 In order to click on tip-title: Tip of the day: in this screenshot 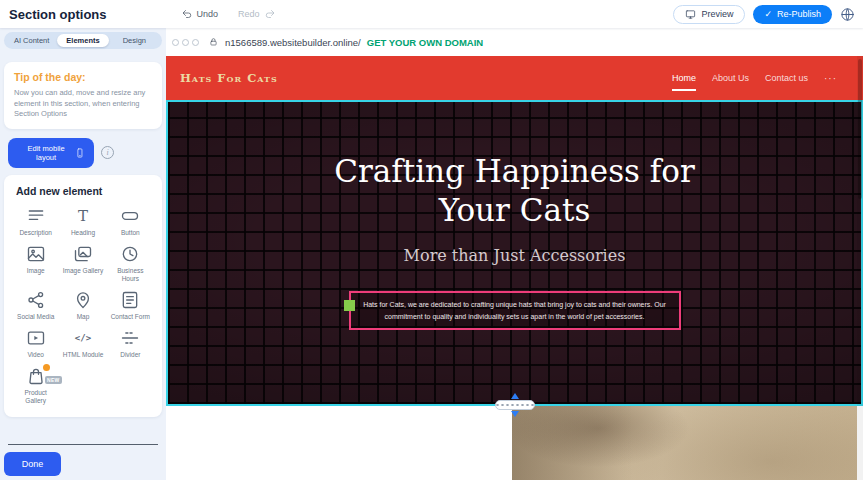, I will do `click(83, 77)`.